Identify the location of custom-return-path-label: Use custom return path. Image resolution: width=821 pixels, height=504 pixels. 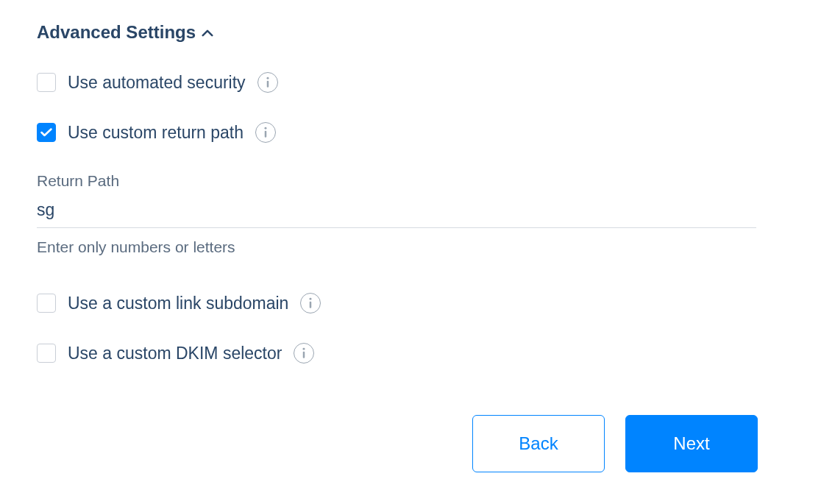
(156, 132).